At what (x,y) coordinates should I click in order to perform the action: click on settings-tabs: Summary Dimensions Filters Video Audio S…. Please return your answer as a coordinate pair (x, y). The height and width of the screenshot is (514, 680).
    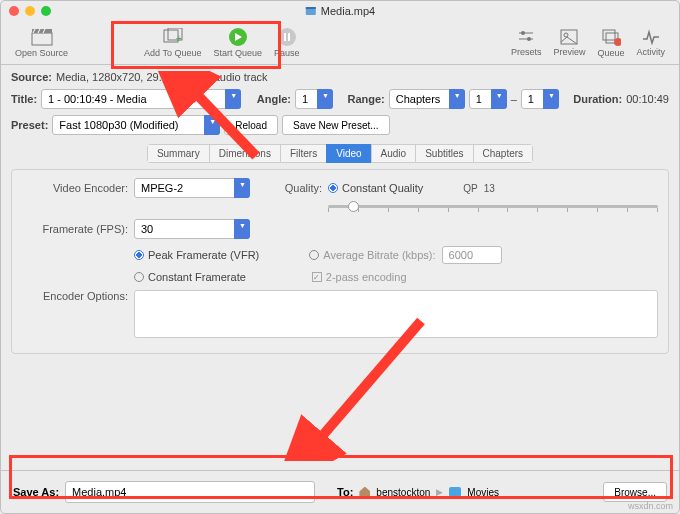
    Looking at the image, I should click on (340, 154).